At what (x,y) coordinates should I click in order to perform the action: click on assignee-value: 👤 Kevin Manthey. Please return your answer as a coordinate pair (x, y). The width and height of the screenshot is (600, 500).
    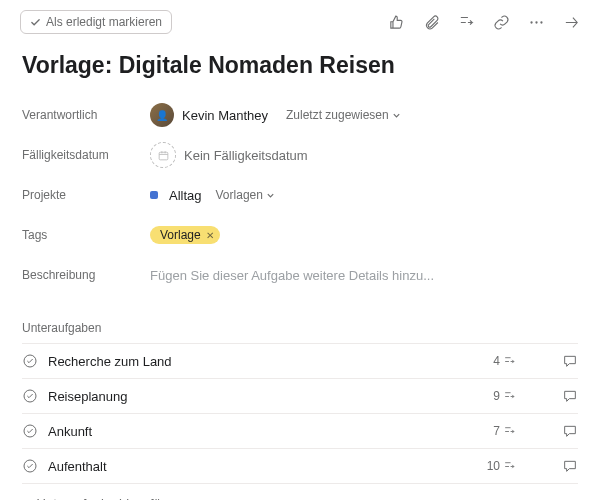
    Looking at the image, I should click on (209, 115).